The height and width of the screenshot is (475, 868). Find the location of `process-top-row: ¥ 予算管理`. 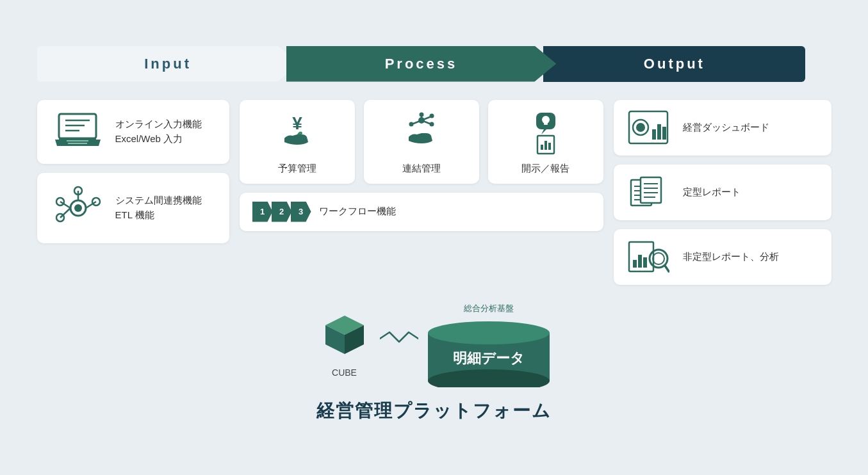

process-top-row: ¥ 予算管理 is located at coordinates (422, 142).